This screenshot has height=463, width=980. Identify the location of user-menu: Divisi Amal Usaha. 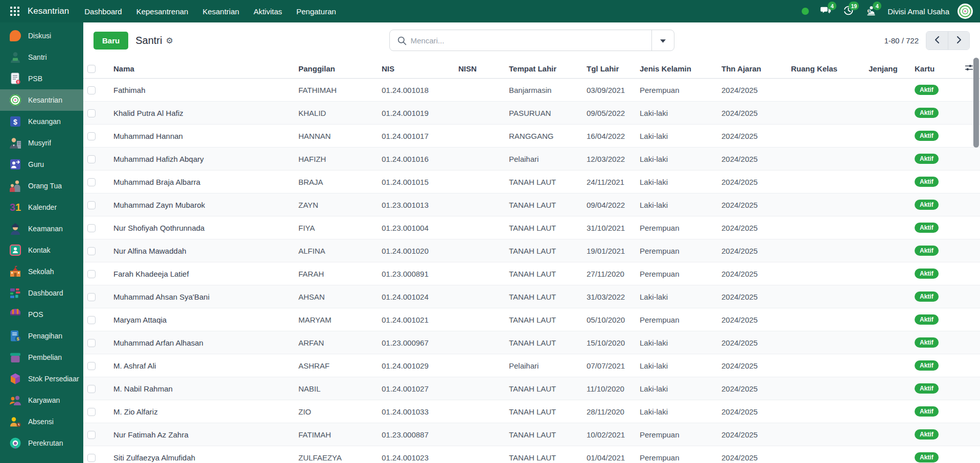
(919, 11).